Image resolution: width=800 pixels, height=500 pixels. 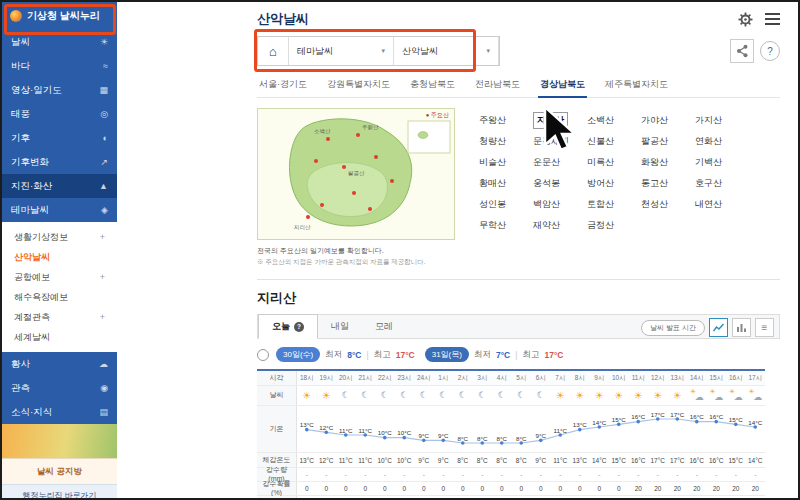 I want to click on mountain-link: 통고산, so click(x=668, y=184).